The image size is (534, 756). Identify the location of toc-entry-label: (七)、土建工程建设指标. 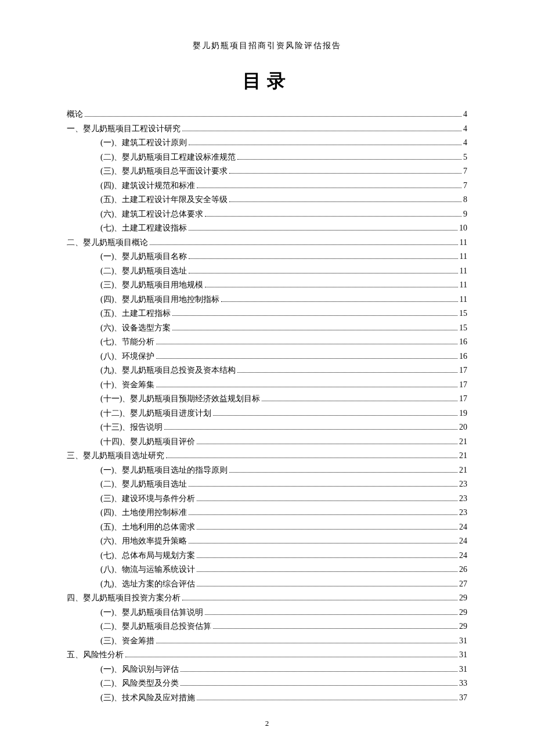
(144, 228).